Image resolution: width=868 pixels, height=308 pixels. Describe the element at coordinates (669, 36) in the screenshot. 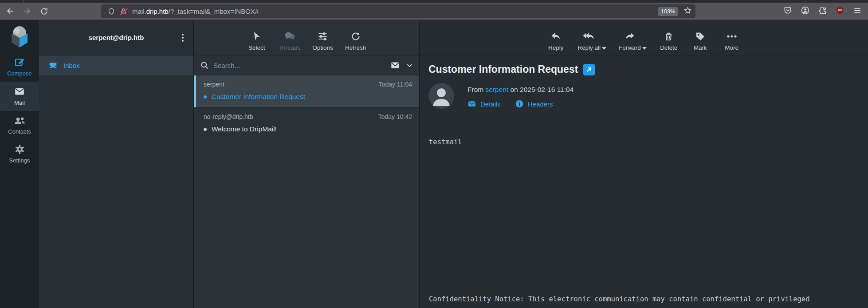

I see `trash-icon` at that location.